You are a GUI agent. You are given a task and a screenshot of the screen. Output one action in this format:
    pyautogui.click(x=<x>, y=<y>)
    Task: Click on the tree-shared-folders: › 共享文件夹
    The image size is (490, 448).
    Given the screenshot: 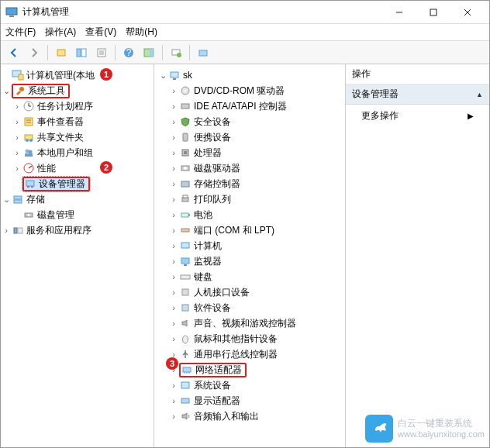 What is the action you would take?
    pyautogui.click(x=78, y=137)
    